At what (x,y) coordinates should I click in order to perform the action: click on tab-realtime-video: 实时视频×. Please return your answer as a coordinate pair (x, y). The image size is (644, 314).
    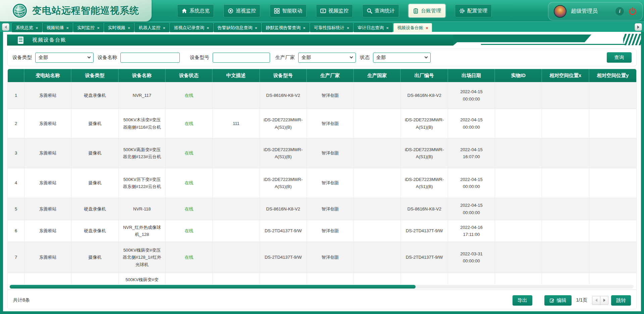
    Looking at the image, I should click on (119, 27).